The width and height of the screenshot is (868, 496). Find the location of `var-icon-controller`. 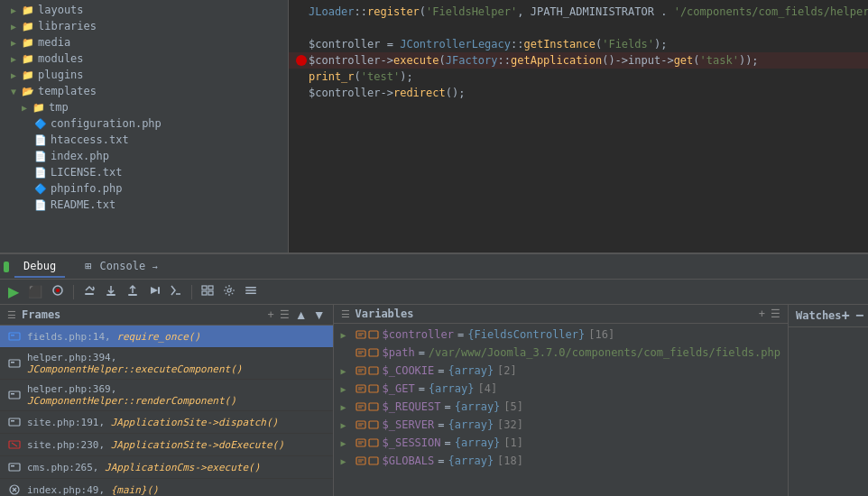

var-icon-controller is located at coordinates (367, 335).